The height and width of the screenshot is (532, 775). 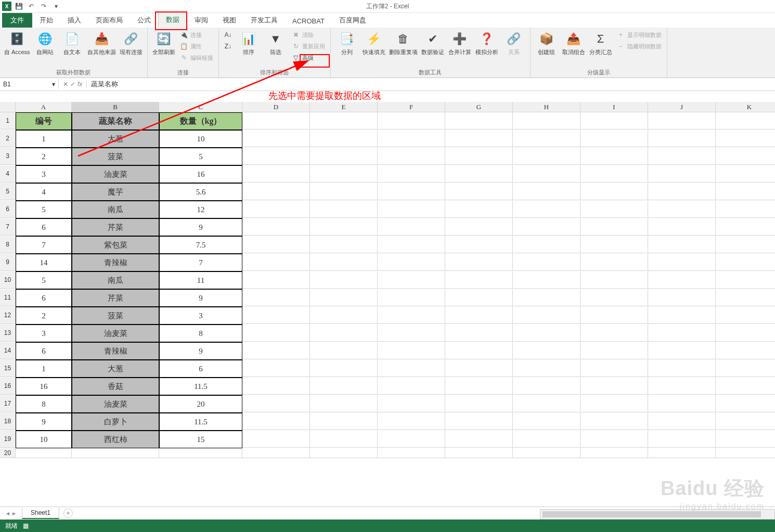 What do you see at coordinates (639, 46) in the screenshot?
I see `hide-detail-button: −隐藏明细数据` at bounding box center [639, 46].